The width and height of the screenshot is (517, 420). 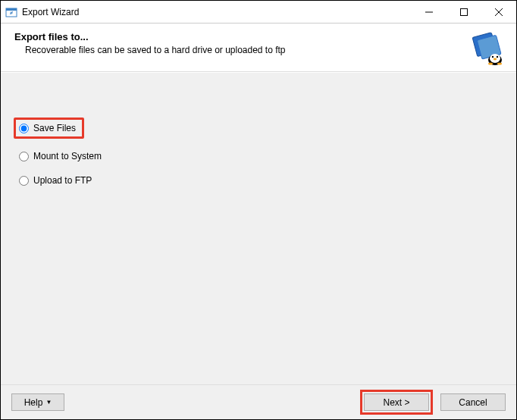 I want to click on chevron-down-icon: ▼, so click(x=49, y=402).